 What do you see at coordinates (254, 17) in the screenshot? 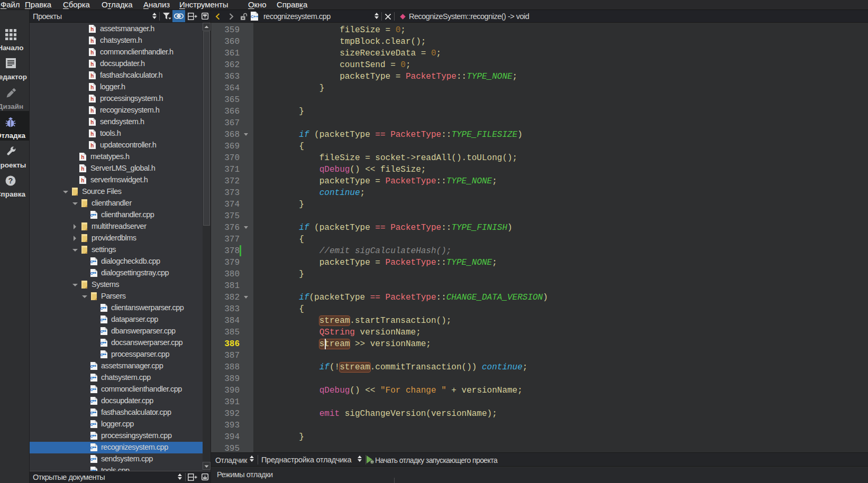
I see `svg-text: C++` at bounding box center [254, 17].